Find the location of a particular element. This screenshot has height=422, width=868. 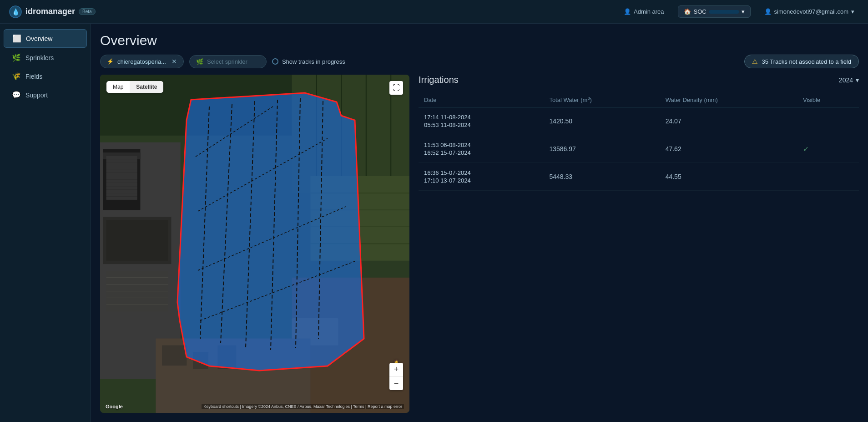

sprinkler-placeholder: Select sprinkler is located at coordinates (227, 62).